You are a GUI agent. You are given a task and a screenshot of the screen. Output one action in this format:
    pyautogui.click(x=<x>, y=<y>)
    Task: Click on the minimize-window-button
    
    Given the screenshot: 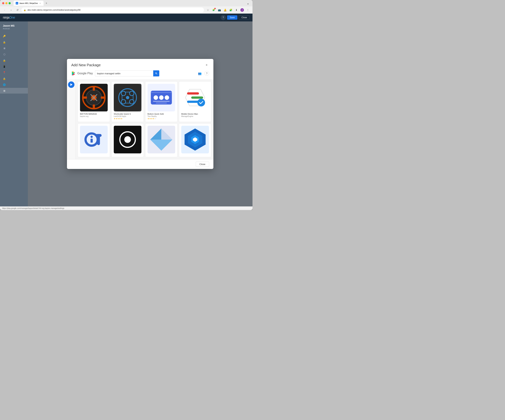 What is the action you would take?
    pyautogui.click(x=6, y=3)
    